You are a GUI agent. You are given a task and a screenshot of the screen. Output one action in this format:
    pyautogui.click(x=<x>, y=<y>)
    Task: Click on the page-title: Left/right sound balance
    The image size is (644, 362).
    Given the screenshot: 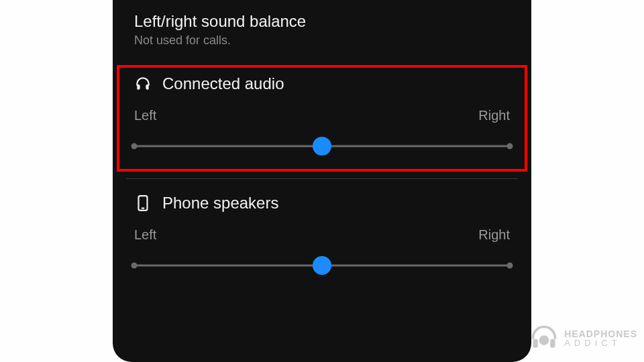 What is the action you would take?
    pyautogui.click(x=322, y=21)
    